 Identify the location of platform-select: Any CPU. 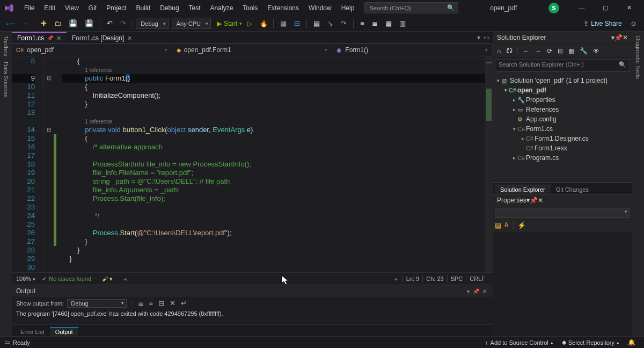
(191, 24).